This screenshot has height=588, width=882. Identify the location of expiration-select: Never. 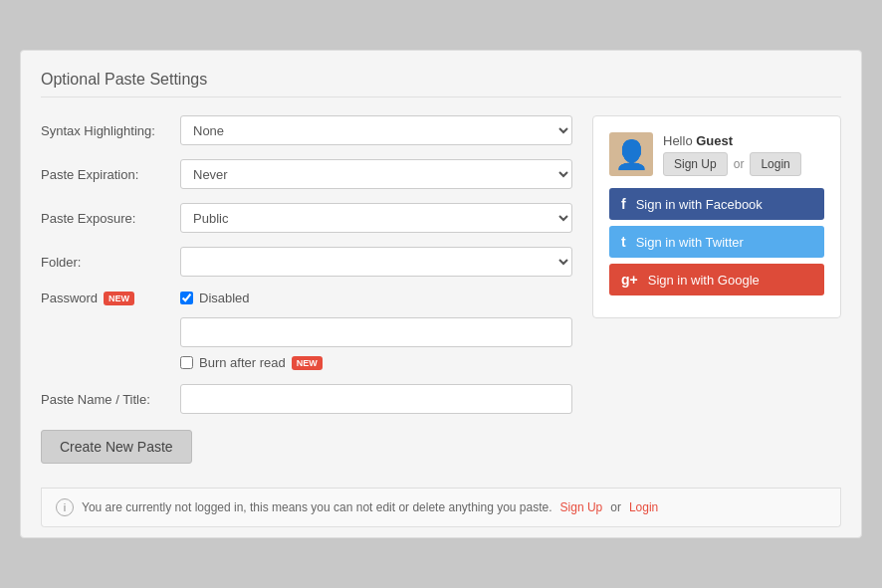
(376, 174).